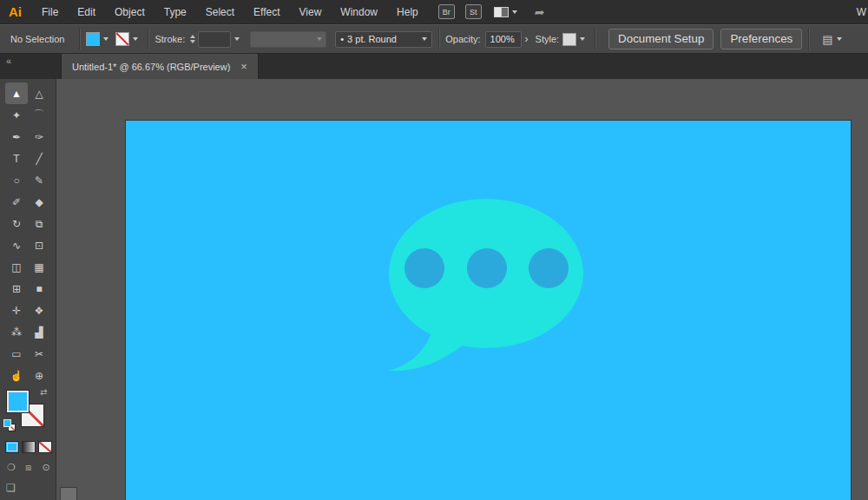  Describe the element at coordinates (151, 67) in the screenshot. I see `document-tab-title: Untitled-1* @ 66.67% (RGB/Preview)` at that location.